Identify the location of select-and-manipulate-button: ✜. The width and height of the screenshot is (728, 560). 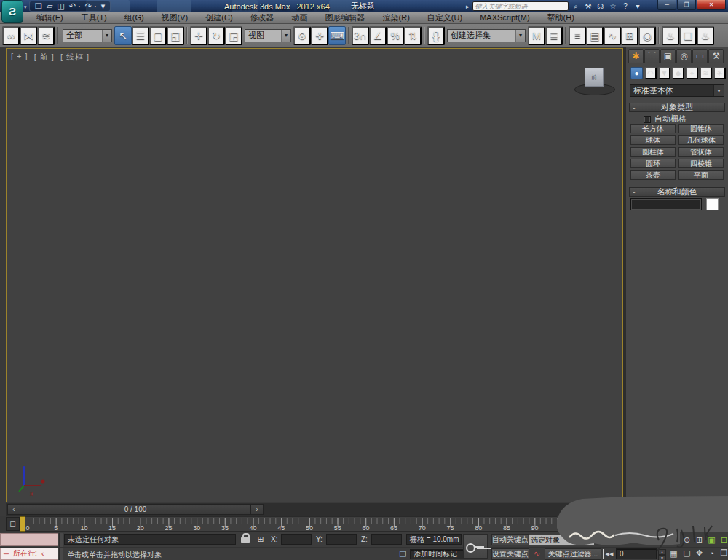
(320, 36).